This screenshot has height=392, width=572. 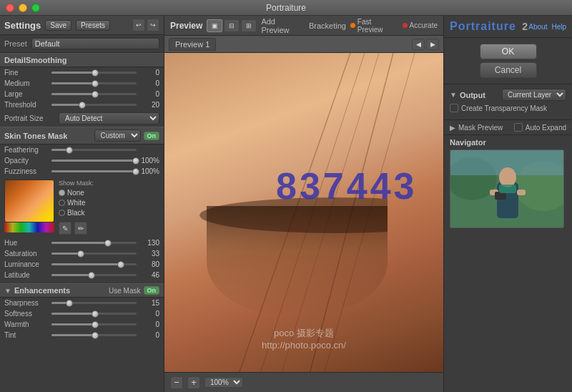 What do you see at coordinates (82, 60) in the screenshot?
I see `detail-smoothing-header: DetailSmoothing` at bounding box center [82, 60].